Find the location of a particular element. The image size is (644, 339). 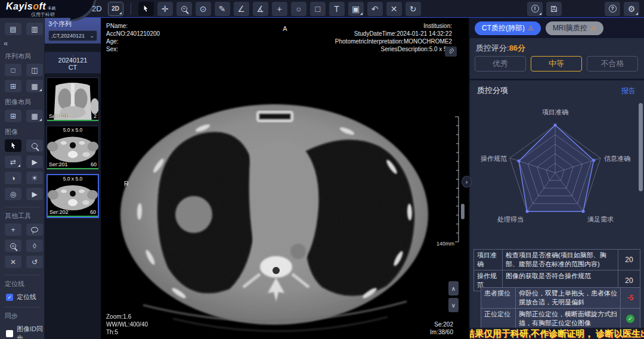

qc-score: 质控评分:86分 is located at coordinates (501, 48).